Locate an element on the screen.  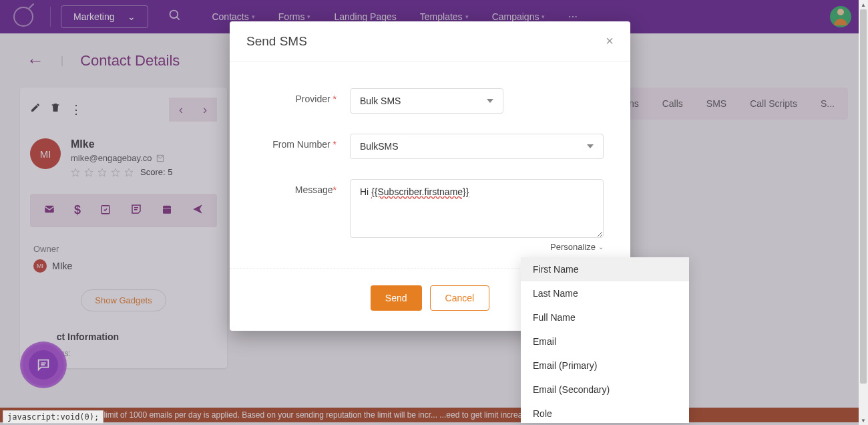
list-item: Last Name is located at coordinates (605, 293).